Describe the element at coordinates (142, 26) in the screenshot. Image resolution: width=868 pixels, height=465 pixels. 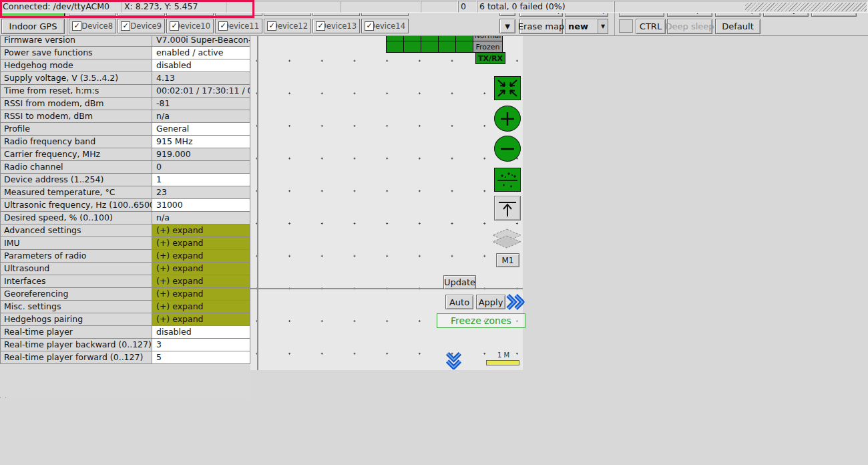
I see `device-toggle: ✓ Device9` at that location.